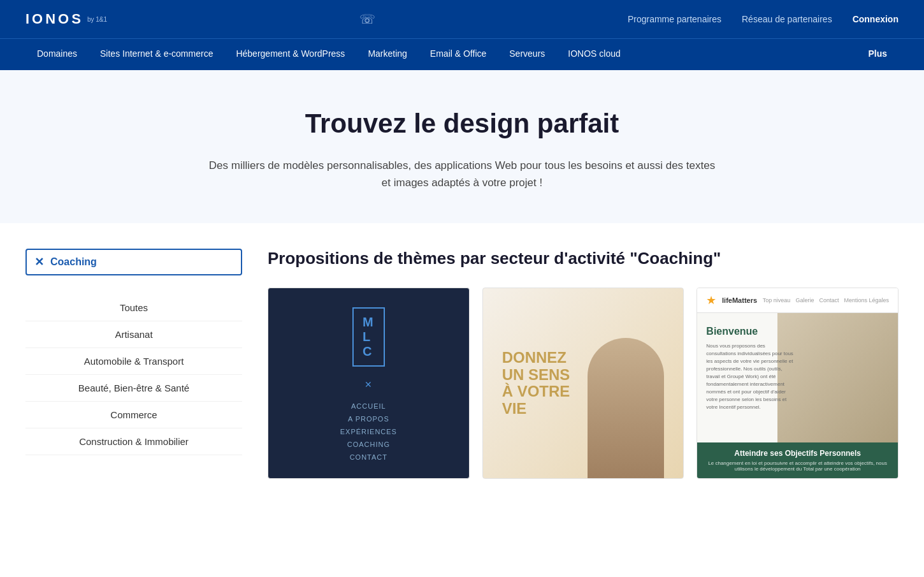 The image size is (924, 577). Describe the element at coordinates (367, 19) in the screenshot. I see `phone-icon: ☏` at that location.